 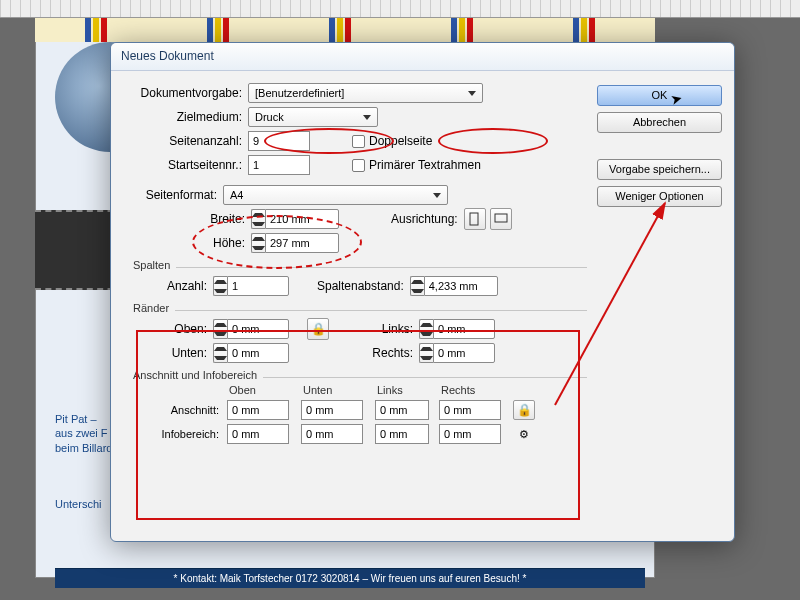 I want to click on slug-right-input, so click(x=470, y=434).